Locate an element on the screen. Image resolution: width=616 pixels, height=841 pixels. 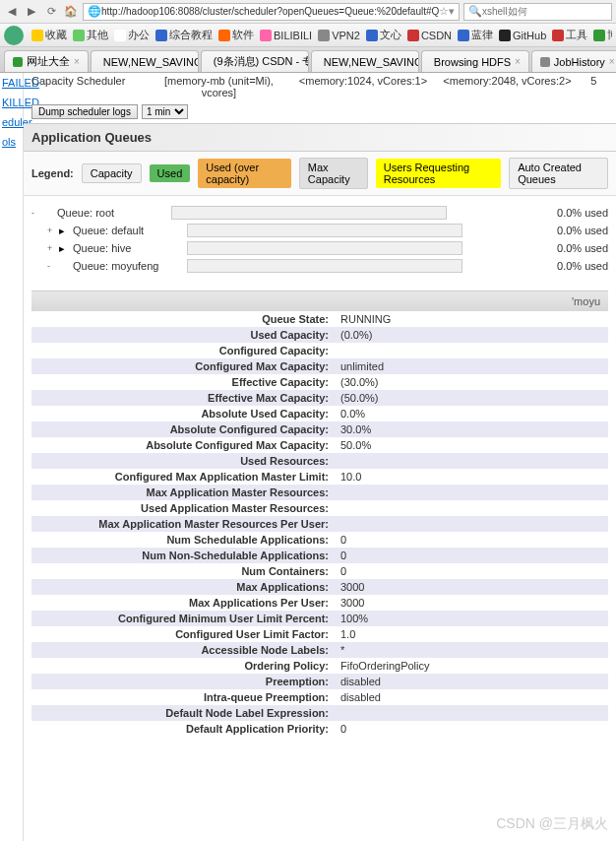
detail-label: Configured Max Application Master Limit: is located at coordinates (184, 477).